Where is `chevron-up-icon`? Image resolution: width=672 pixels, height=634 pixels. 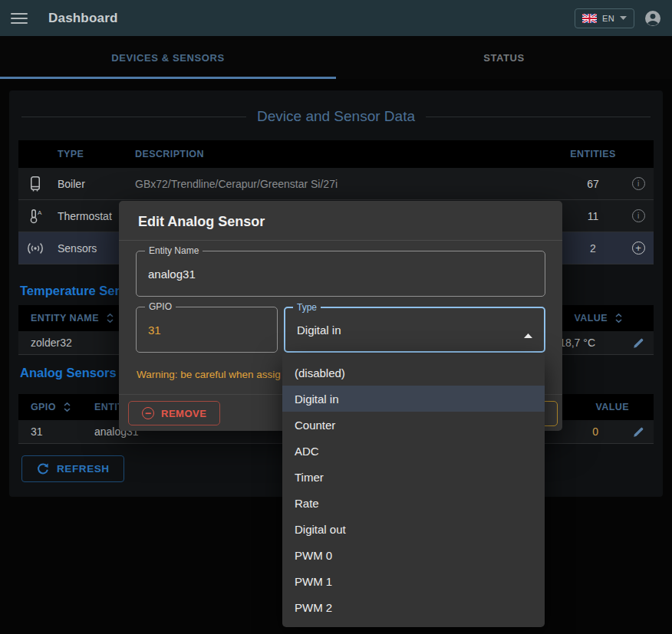
chevron-up-icon is located at coordinates (528, 334).